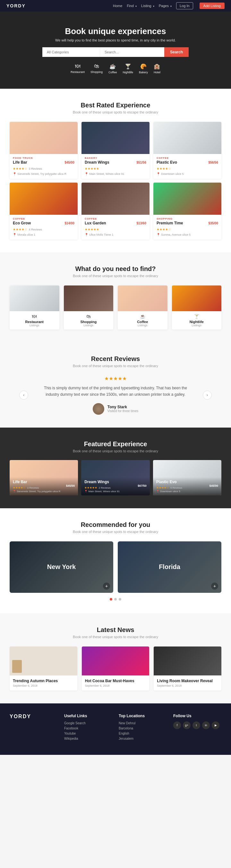 Image resolution: width=231 pixels, height=868 pixels. I want to click on news-card-date-1: September 6, 2018, so click(43, 686).